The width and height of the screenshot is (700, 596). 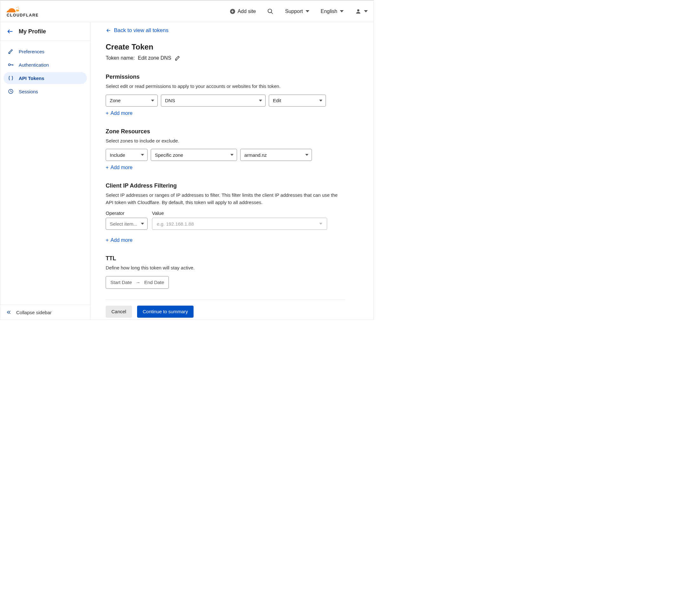 I want to click on ip-add-more-button: + Add more, so click(x=119, y=241).